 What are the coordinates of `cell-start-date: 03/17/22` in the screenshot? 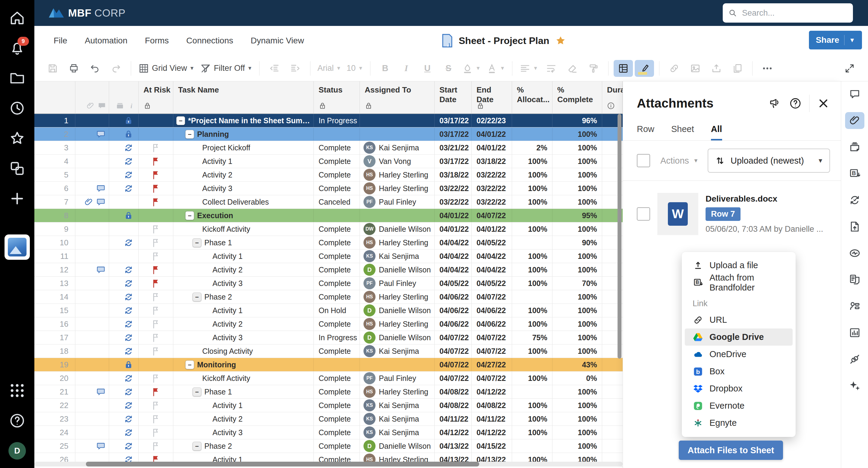 It's located at (453, 134).